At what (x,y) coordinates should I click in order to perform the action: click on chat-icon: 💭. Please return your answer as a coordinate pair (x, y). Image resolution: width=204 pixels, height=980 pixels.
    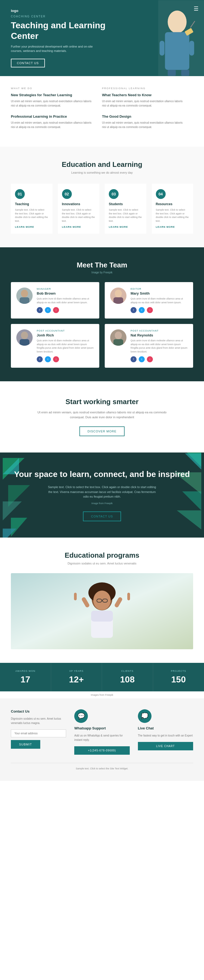
    Looking at the image, I should click on (145, 716).